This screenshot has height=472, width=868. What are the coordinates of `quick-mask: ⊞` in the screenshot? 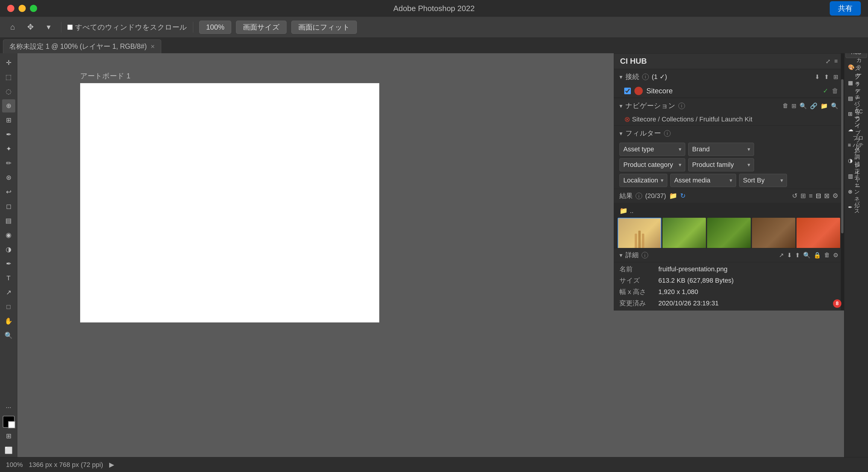 It's located at (9, 436).